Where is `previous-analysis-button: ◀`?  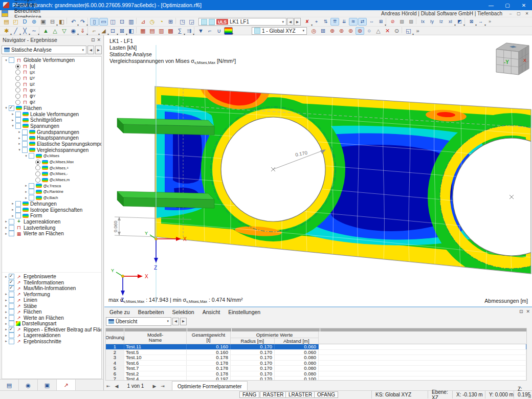 previous-analysis-button: ◀ is located at coordinates (91, 50).